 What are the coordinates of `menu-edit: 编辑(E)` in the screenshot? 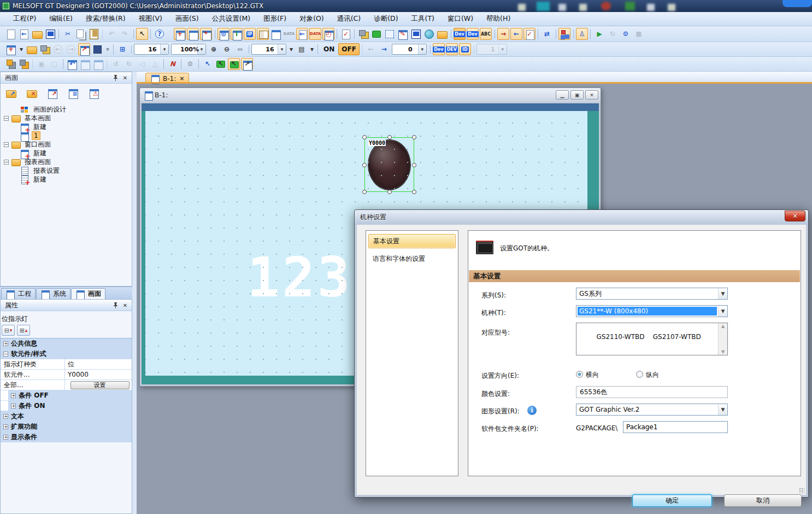 It's located at (61, 19).